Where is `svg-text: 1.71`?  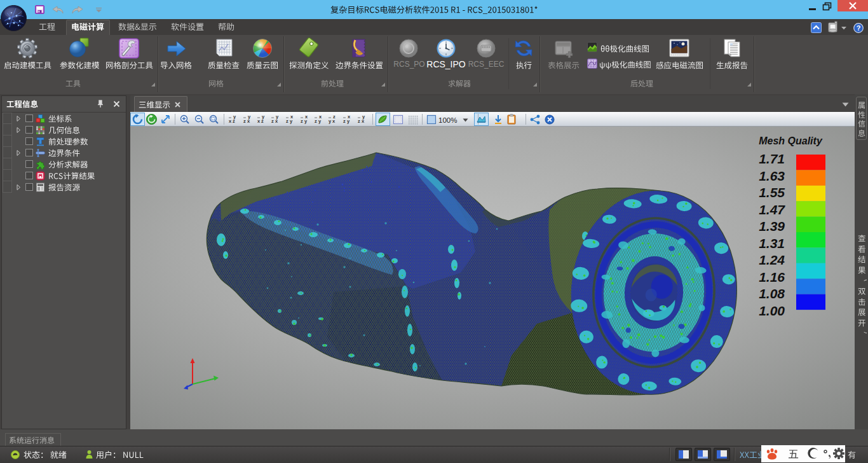 svg-text: 1.71 is located at coordinates (771, 159).